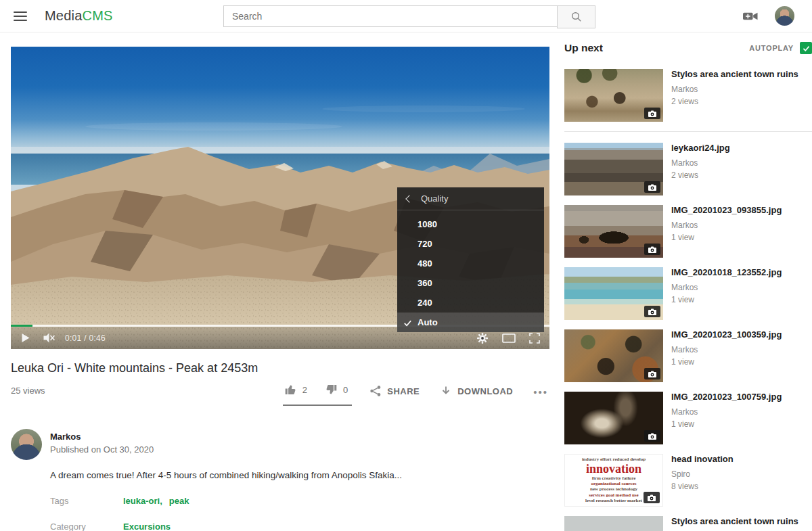  What do you see at coordinates (476, 390) in the screenshot?
I see `download-button: DOWNLOAD` at bounding box center [476, 390].